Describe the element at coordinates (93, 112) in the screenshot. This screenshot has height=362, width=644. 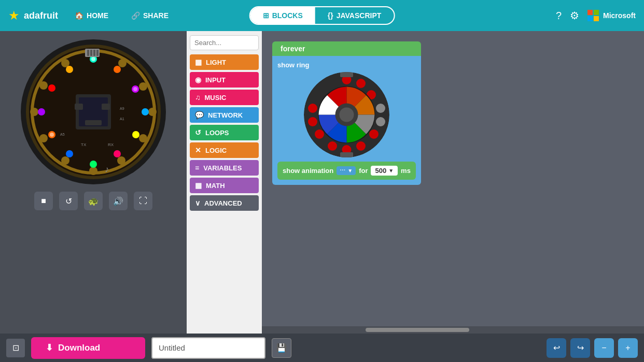
I see `board-inner: ♪ TX RX A5 A1 A9` at that location.